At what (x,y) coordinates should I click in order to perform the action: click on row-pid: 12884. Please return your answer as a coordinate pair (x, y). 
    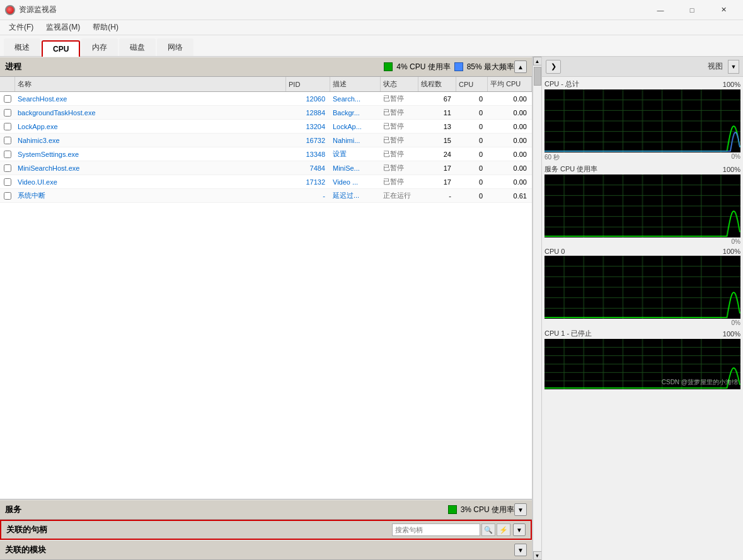
    Looking at the image, I should click on (308, 113).